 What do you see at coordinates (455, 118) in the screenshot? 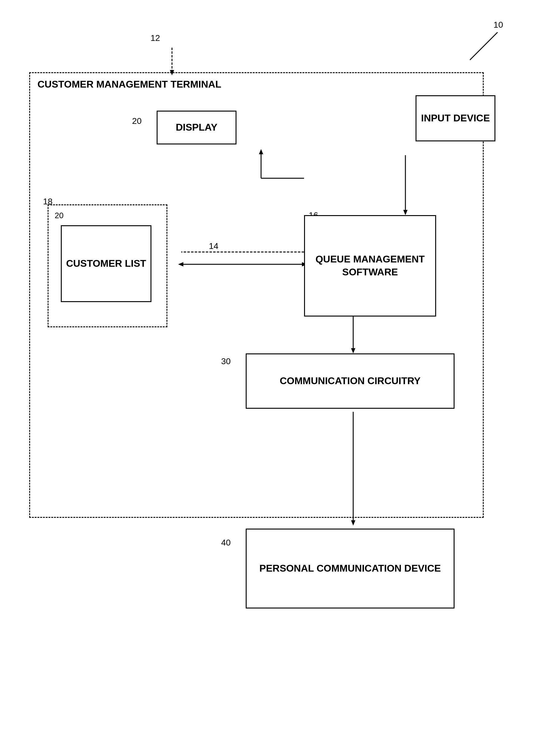
I see `input-device-box: INPUT DEVICE` at bounding box center [455, 118].